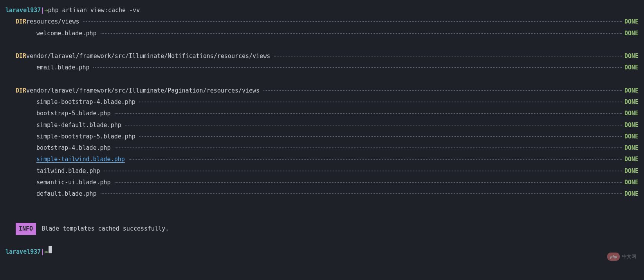 Image resolution: width=644 pixels, height=280 pixels. I want to click on info-message: Blade templates cached successfully., so click(105, 229).